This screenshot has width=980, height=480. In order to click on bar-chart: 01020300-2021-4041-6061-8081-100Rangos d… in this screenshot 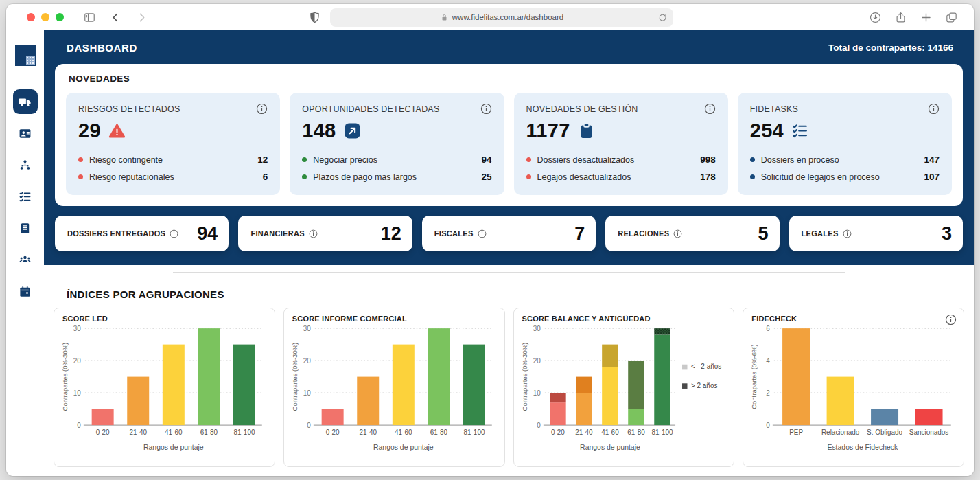, I will do `click(165, 390)`.